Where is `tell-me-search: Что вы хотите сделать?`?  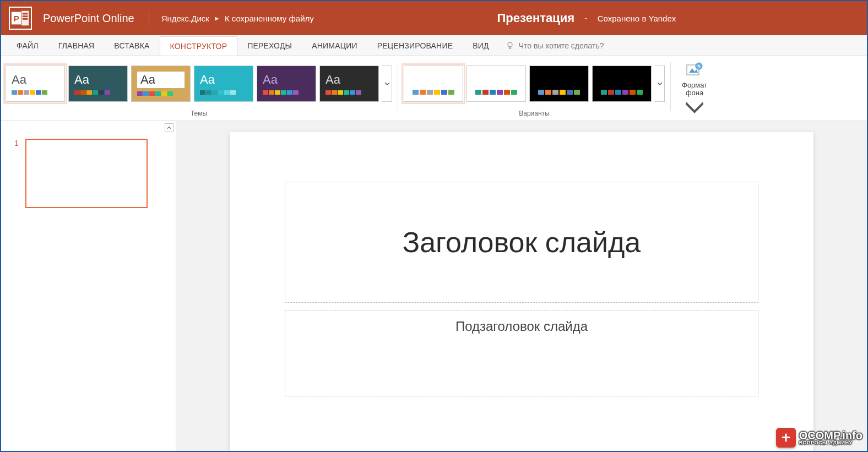
tell-me-search: Что вы хотите сделать? is located at coordinates (555, 45).